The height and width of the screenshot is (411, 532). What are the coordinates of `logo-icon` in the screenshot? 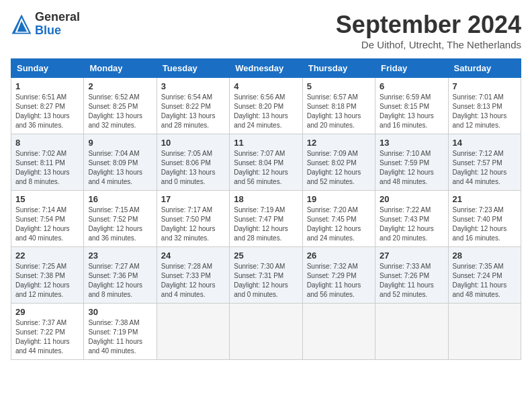 It's located at (21, 24).